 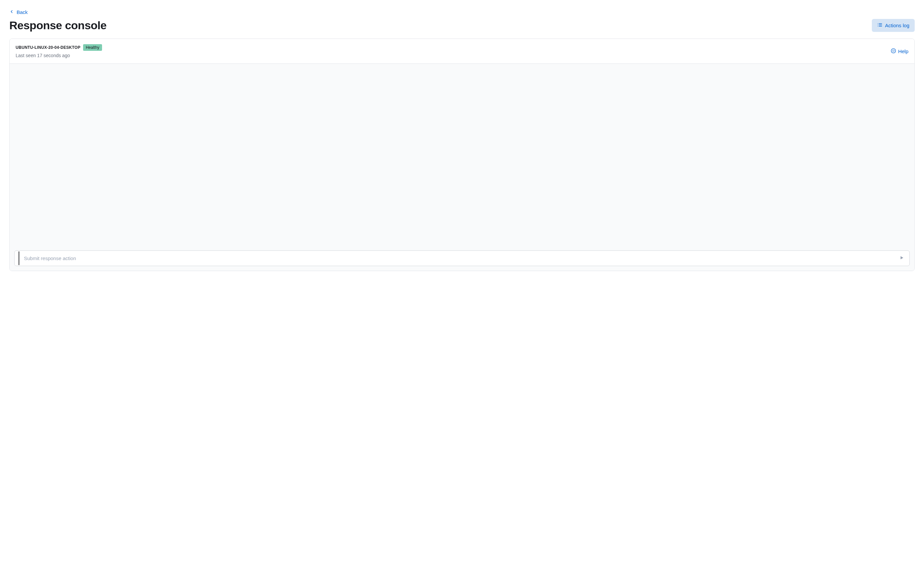 What do you see at coordinates (893, 26) in the screenshot?
I see `actions-log-button: Actions log` at bounding box center [893, 26].